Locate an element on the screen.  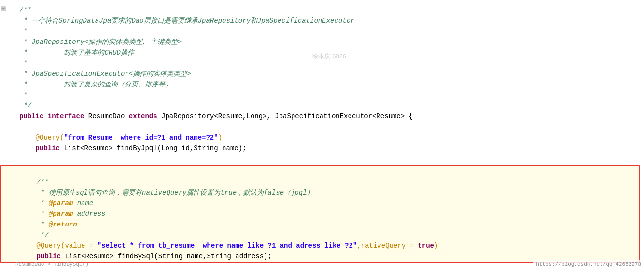
code-line: * JpaRepository<操作的实体类类型, 主键类型> is located at coordinates (322, 42).